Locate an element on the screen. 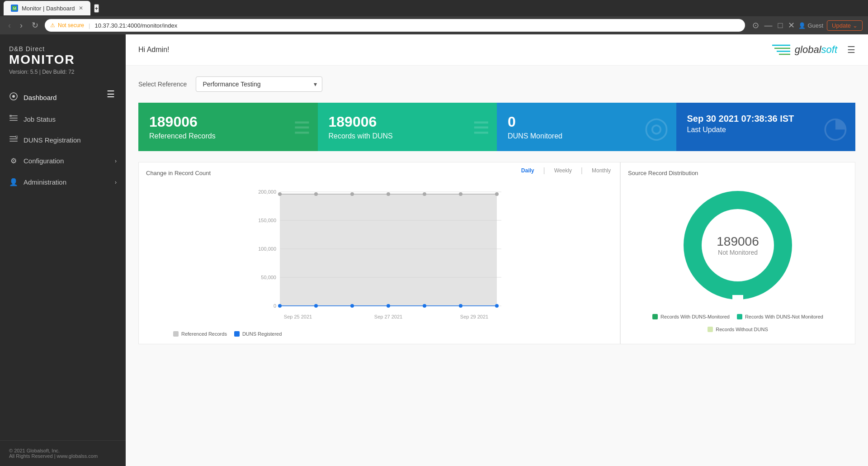 The width and height of the screenshot is (868, 466). legend-referenced-records: Referenced Records is located at coordinates (200, 334).